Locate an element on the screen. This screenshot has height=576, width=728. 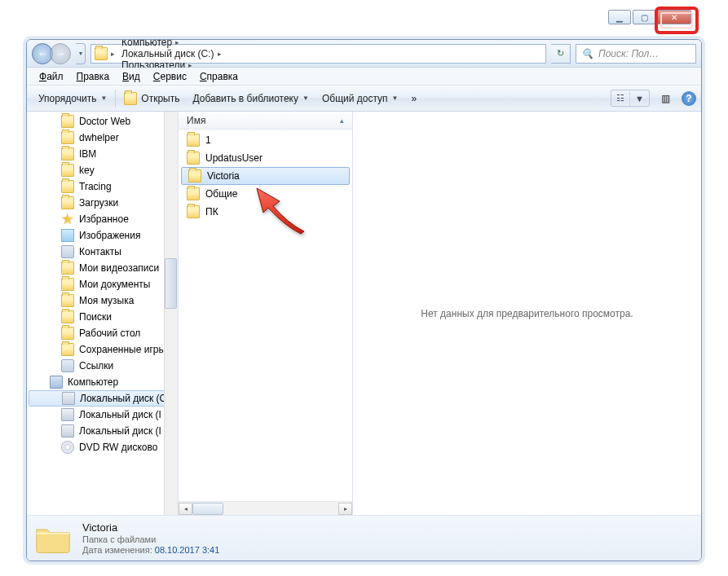
nav-row: ← → ▾ ▸ Компьютер ▸Локальный диск (C:) ▸… is located at coordinates (364, 54).